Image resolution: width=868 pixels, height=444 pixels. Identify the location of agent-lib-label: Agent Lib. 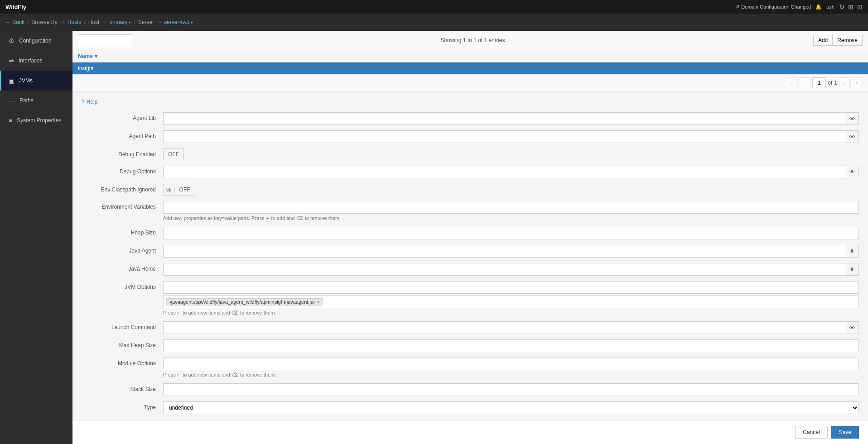
(122, 117).